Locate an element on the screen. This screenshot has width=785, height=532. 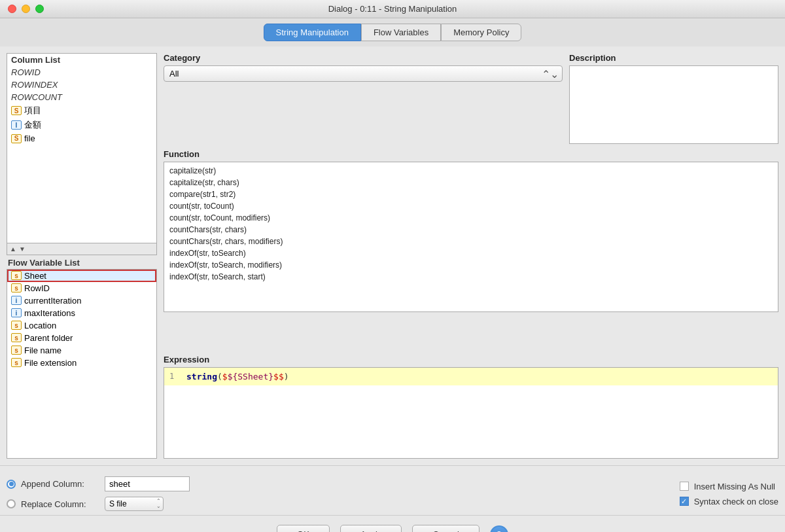
tab-flow-variables: Flow Variables is located at coordinates (401, 33).